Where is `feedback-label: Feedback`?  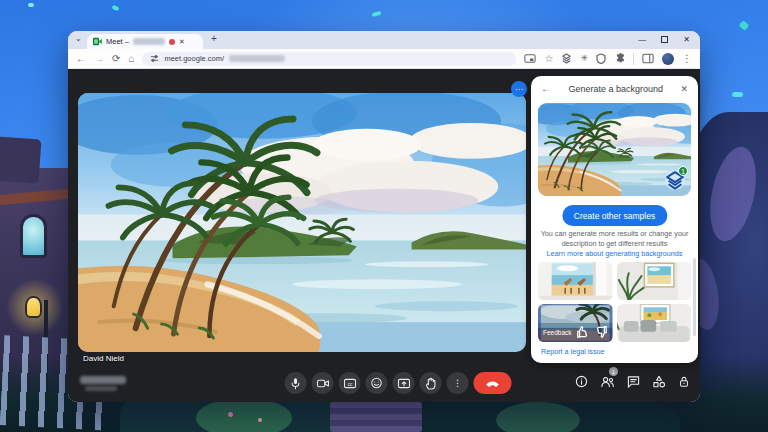 feedback-label: Feedback is located at coordinates (558, 332).